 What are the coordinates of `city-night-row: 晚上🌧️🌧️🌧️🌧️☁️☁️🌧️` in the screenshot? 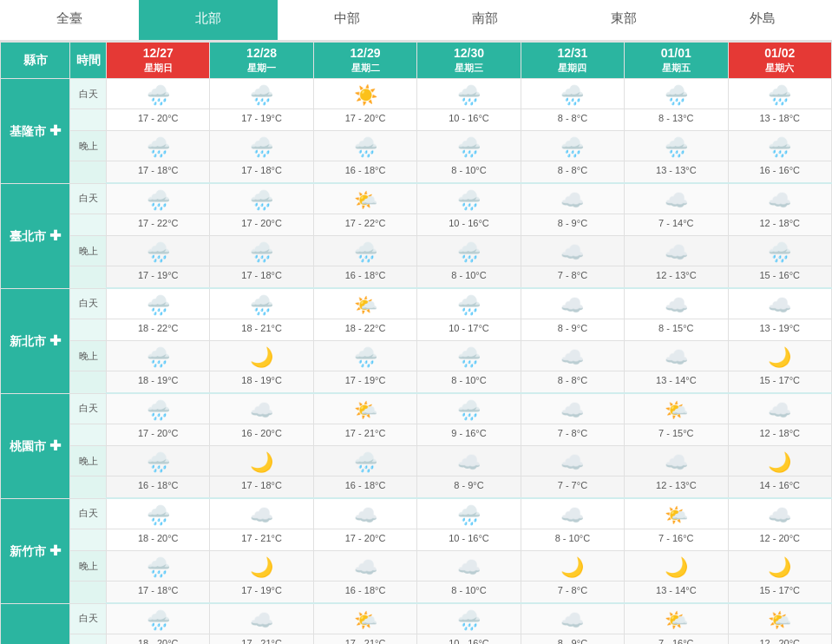 It's located at (416, 252).